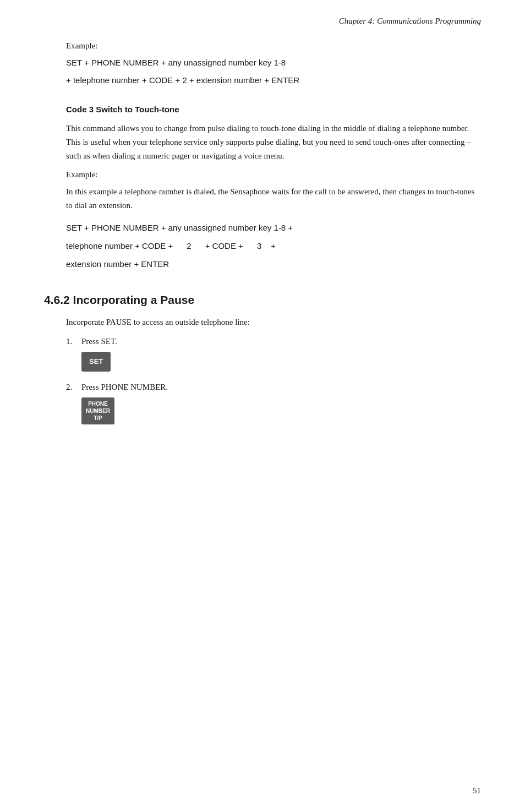 The image size is (525, 812). What do you see at coordinates (274, 80) in the screenshot?
I see `example1-line2: + telephone number + CODE + 2 + extensio…` at bounding box center [274, 80].